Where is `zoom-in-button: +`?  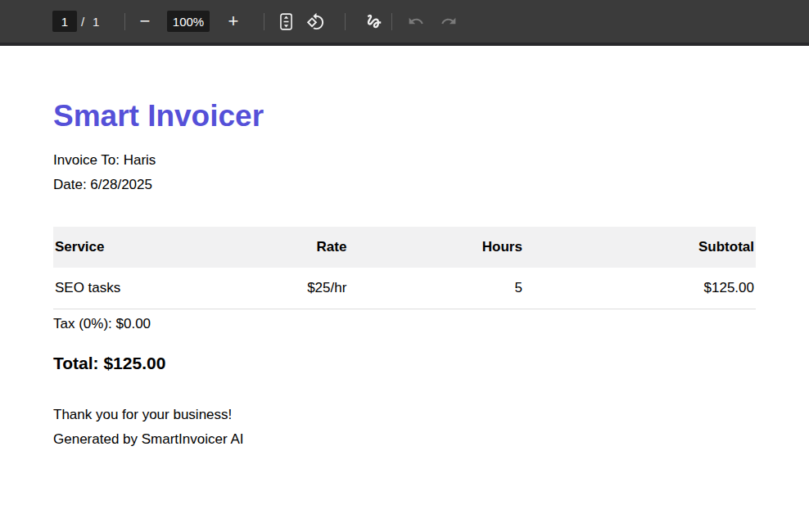
zoom-in-button: + is located at coordinates (233, 21).